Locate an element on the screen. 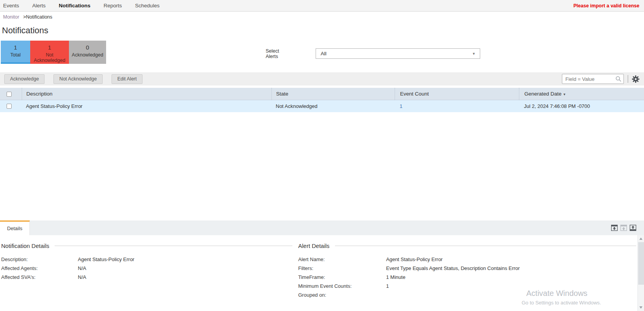  collapse-panel-down-icon is located at coordinates (614, 228).